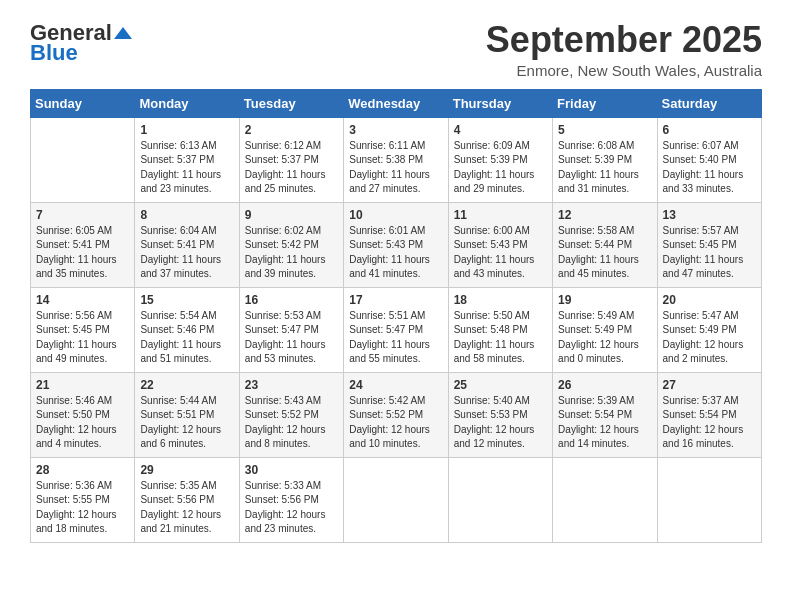 The image size is (792, 612). Describe the element at coordinates (500, 253) in the screenshot. I see `day-info: Sunrise: 6:00 AMSunset: 5:43 PMDaylight:…` at that location.